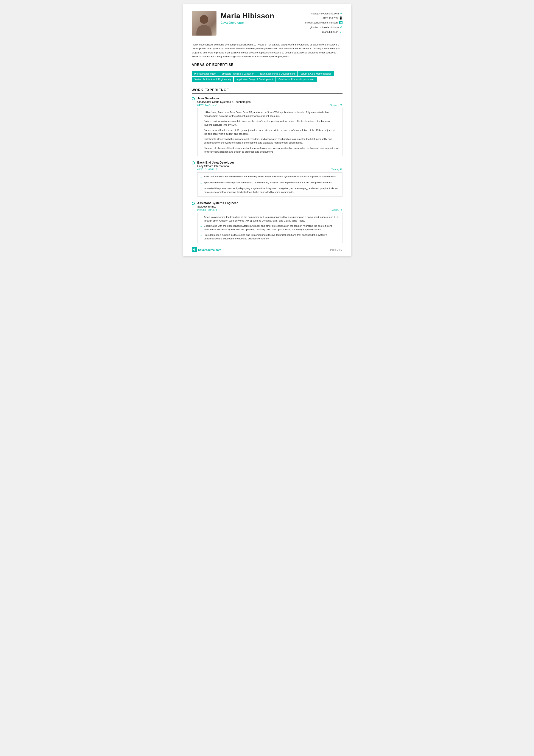  What do you see at coordinates (267, 222) in the screenshot?
I see `job-entry-3: Assistant Systems Engineer SwipeWire Inc…` at bounding box center [267, 222].